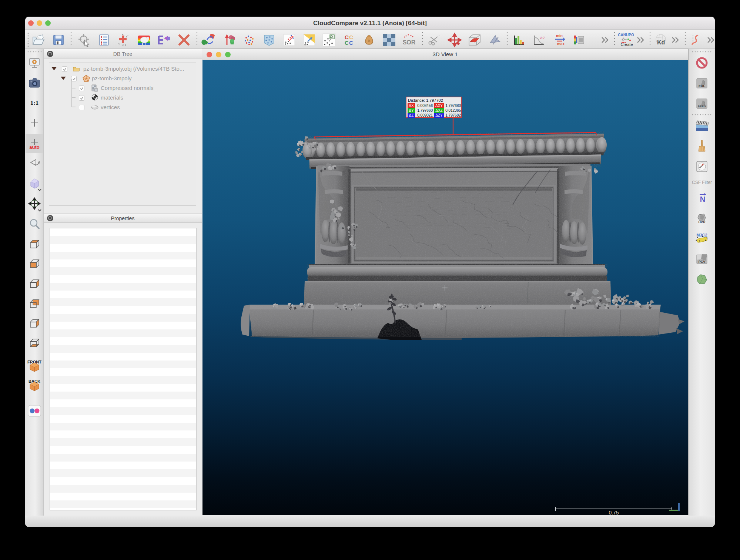 The width and height of the screenshot is (740, 560). Describe the element at coordinates (542, 37) in the screenshot. I see `svg-text: μ,σ` at that location.